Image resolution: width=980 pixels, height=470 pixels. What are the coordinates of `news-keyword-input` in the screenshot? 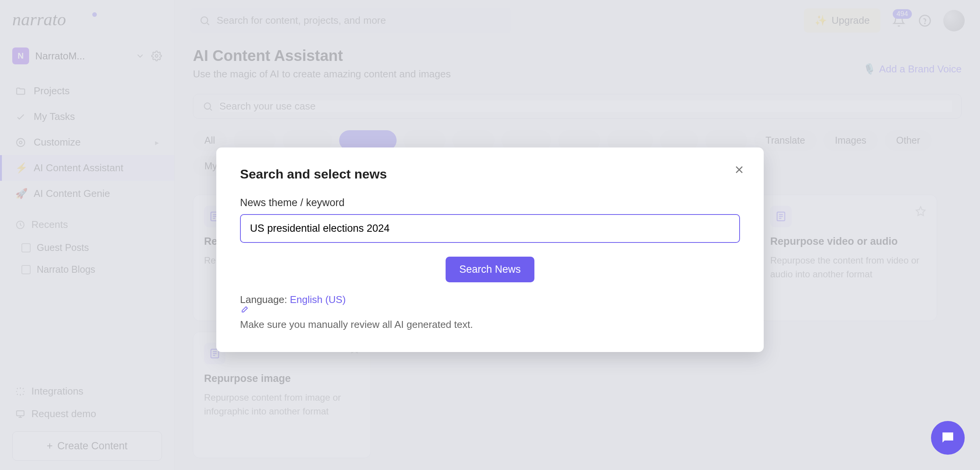 It's located at (490, 228).